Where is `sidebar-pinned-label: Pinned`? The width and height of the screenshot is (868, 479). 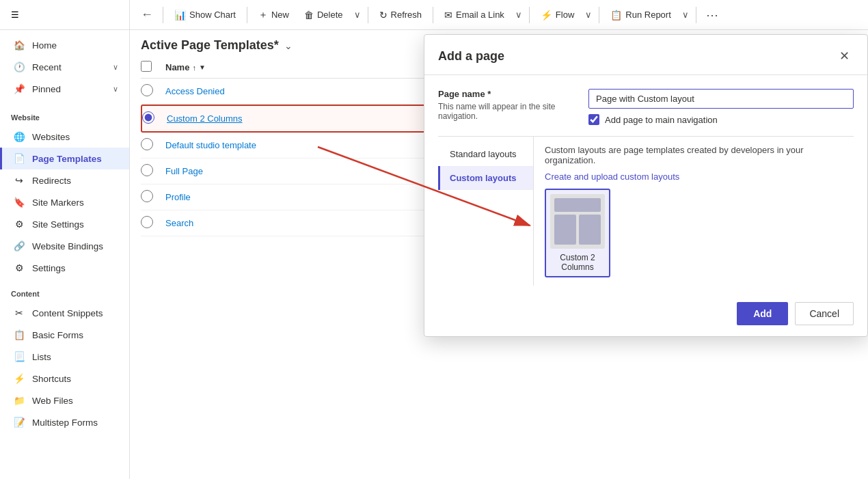
sidebar-pinned-label: Pinned is located at coordinates (46, 89).